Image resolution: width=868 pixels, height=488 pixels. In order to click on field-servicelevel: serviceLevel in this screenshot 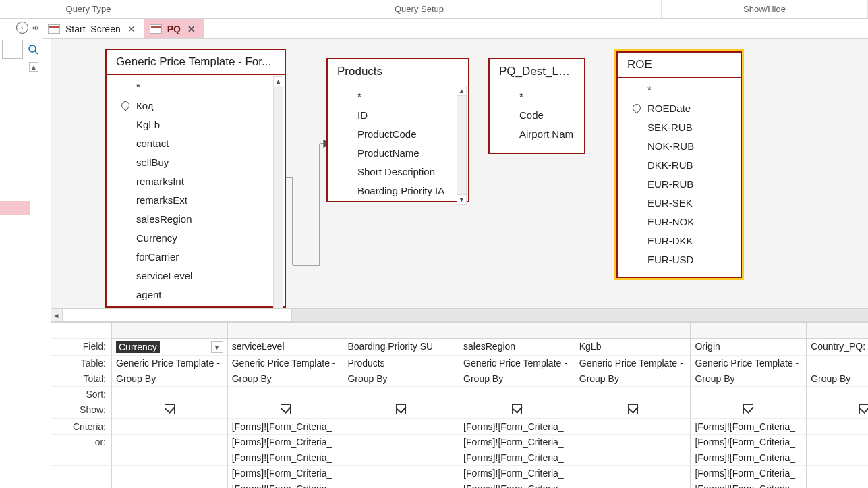, I will do `click(196, 276)`.